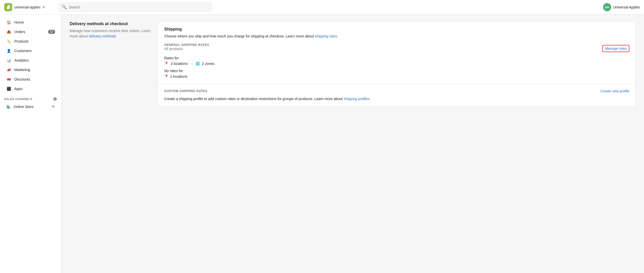 This screenshot has width=644, height=273. What do you see at coordinates (30, 7) in the screenshot?
I see `store-name-area: universal-apples ⬍` at bounding box center [30, 7].